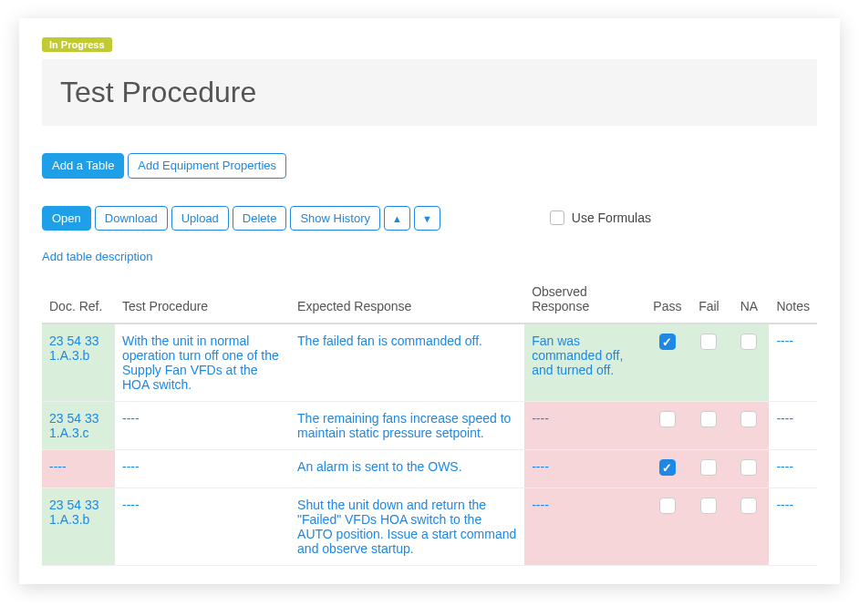  What do you see at coordinates (336, 219) in the screenshot?
I see `show-history-button: Show History` at bounding box center [336, 219].